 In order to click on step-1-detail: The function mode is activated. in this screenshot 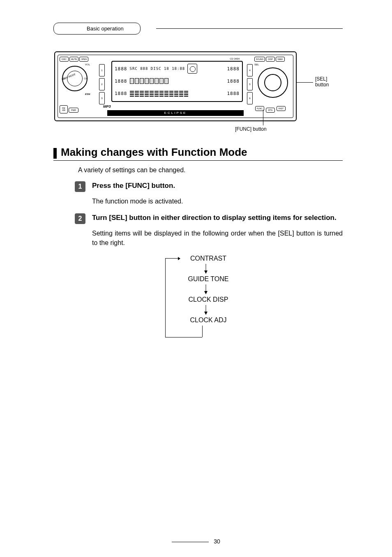, I will do `click(217, 201)`.